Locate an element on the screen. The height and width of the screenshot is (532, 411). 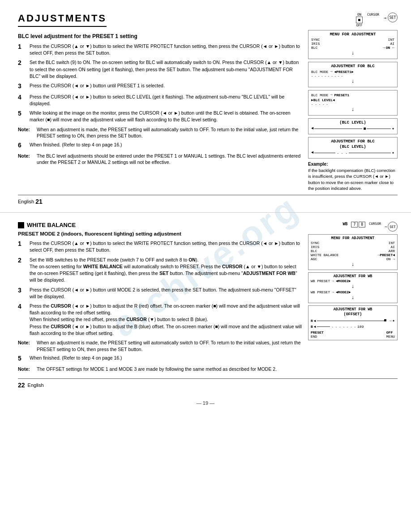
wb-iris: IRIS is located at coordinates (332, 247).